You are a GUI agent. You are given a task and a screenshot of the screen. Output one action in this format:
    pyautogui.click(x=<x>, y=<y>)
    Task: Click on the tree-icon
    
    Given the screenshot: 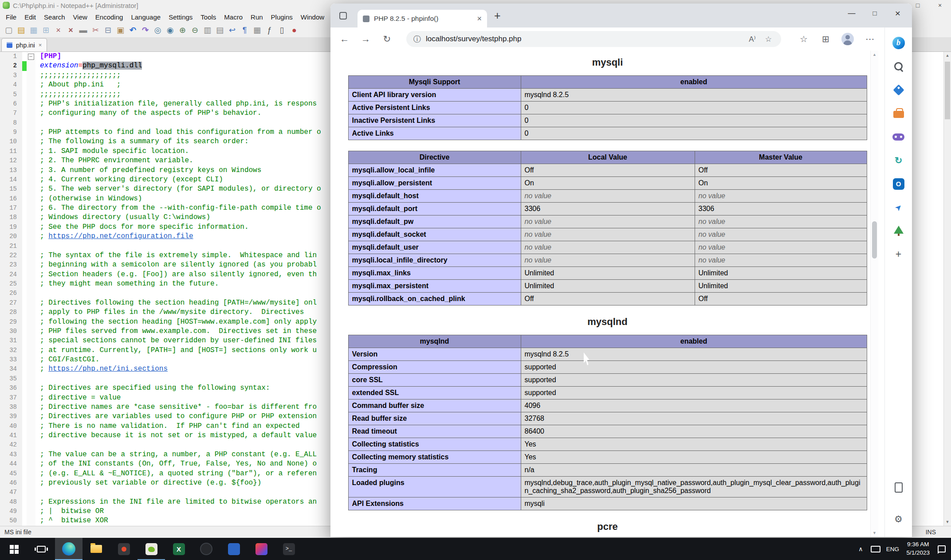 What is the action you would take?
    pyautogui.click(x=899, y=231)
    